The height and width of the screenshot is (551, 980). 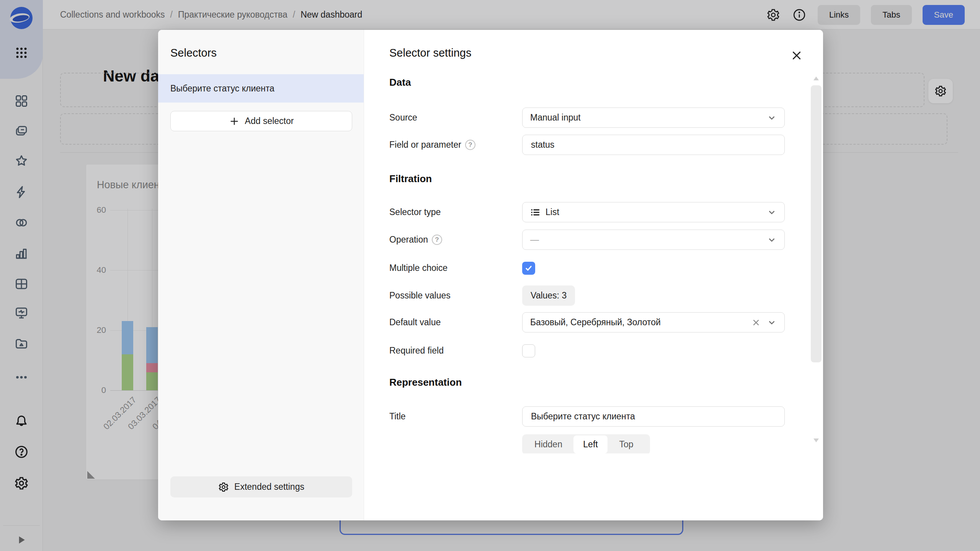 What do you see at coordinates (586, 322) in the screenshot?
I see `default-value-row: Default value Базовый, Серебряный, Золот…` at bounding box center [586, 322].